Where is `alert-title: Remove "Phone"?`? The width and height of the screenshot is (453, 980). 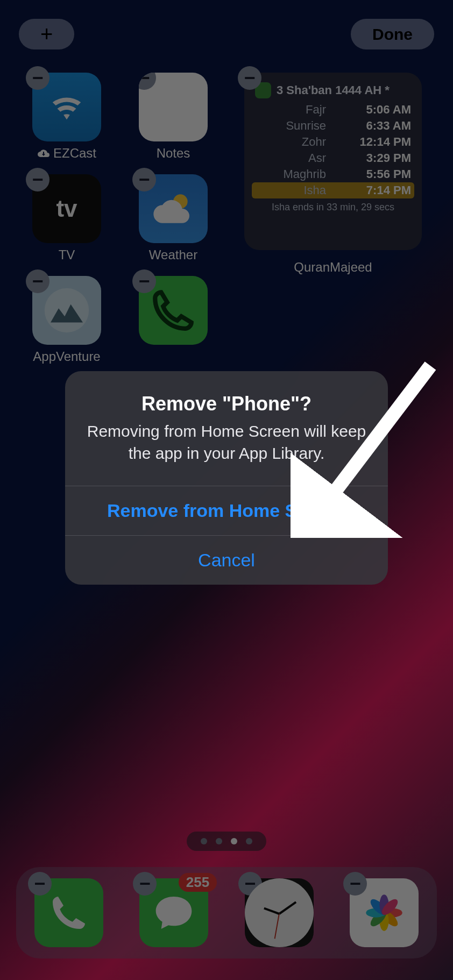 alert-title: Remove "Phone"? is located at coordinates (226, 396).